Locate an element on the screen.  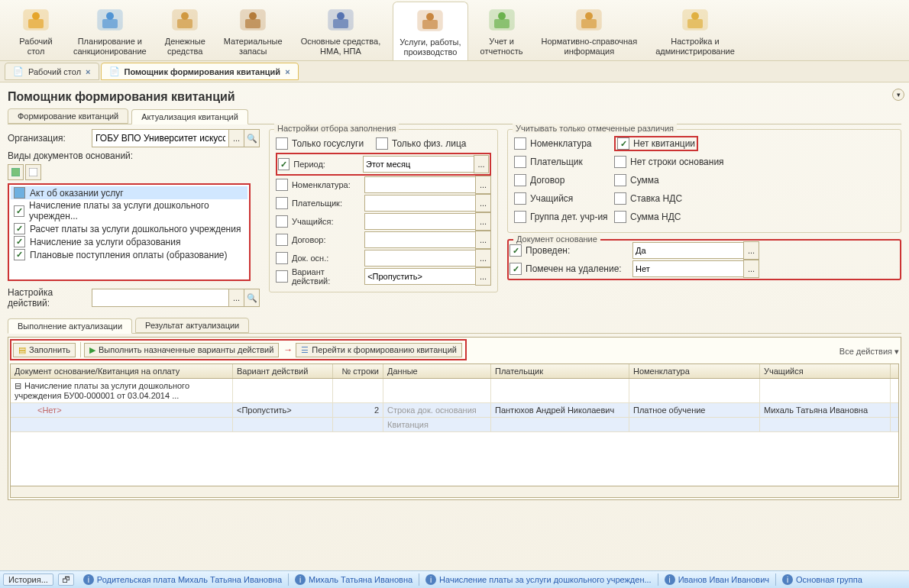
ribbon-item: Нормативно-справочная информация is located at coordinates (589, 31).